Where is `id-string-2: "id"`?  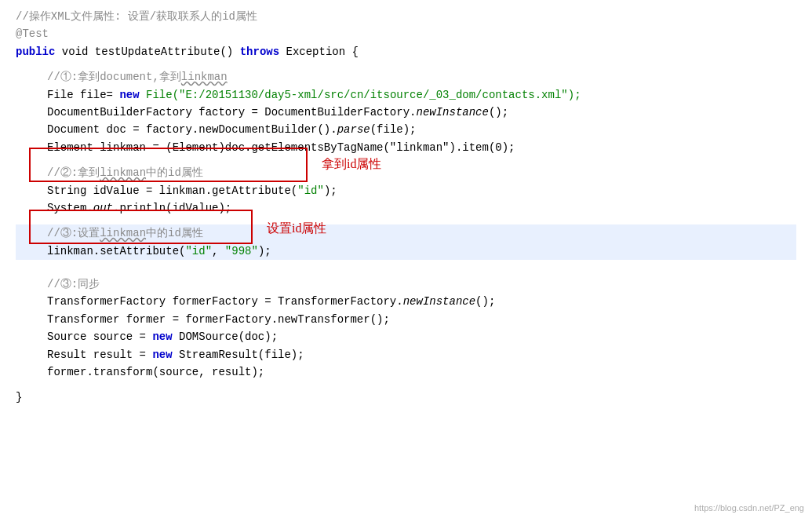
id-string-2: "id" is located at coordinates (198, 251).